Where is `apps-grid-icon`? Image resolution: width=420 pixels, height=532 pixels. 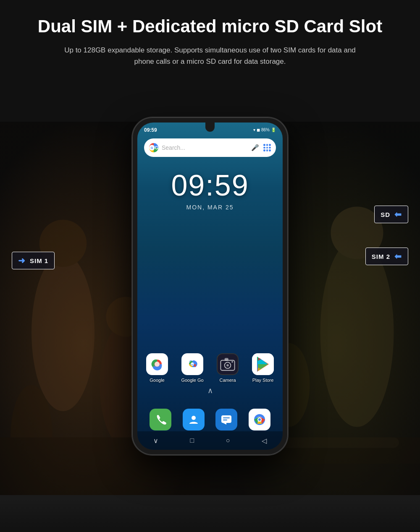 apps-grid-icon is located at coordinates (267, 148).